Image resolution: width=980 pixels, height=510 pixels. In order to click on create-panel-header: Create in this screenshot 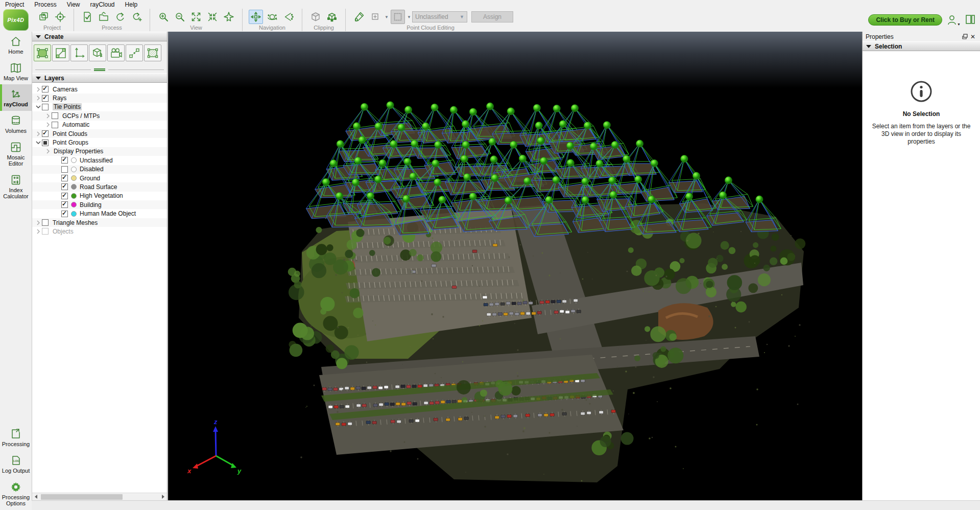, I will do `click(100, 37)`.